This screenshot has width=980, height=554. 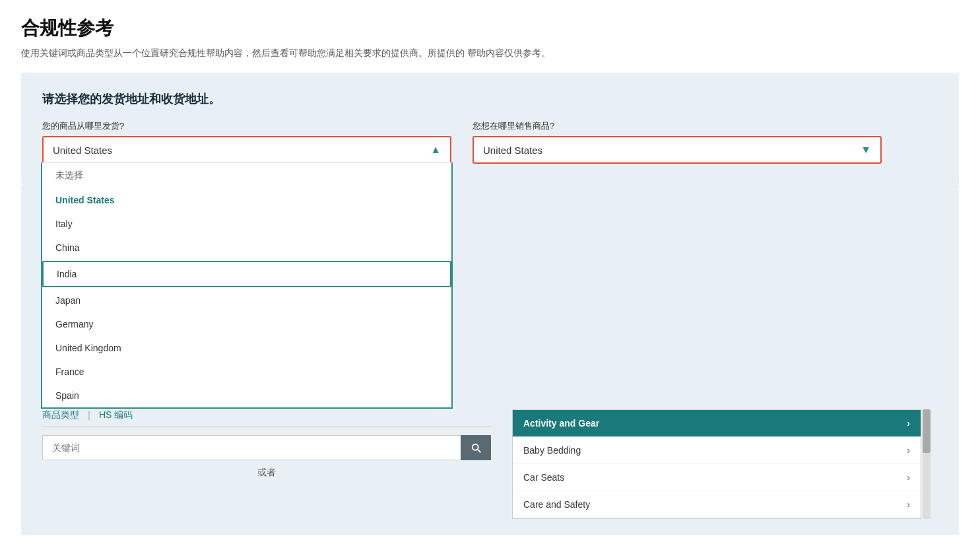 I want to click on dropdown-item-spain: Spain, so click(x=247, y=396).